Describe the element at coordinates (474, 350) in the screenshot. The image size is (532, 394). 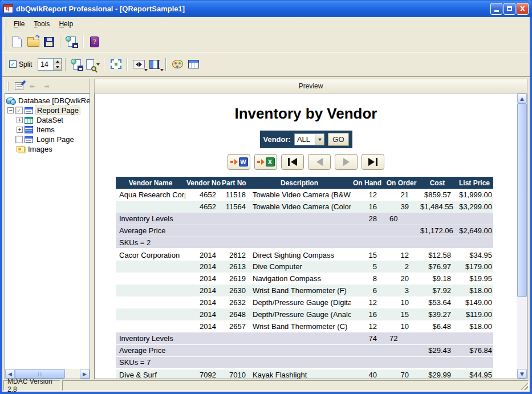
I see `table-cell: $76.84` at that location.